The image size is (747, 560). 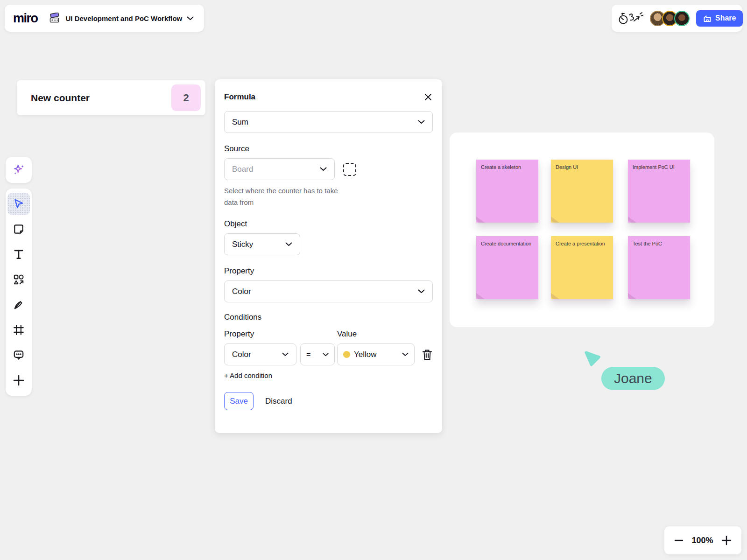 I want to click on property-select: Color, so click(x=329, y=291).